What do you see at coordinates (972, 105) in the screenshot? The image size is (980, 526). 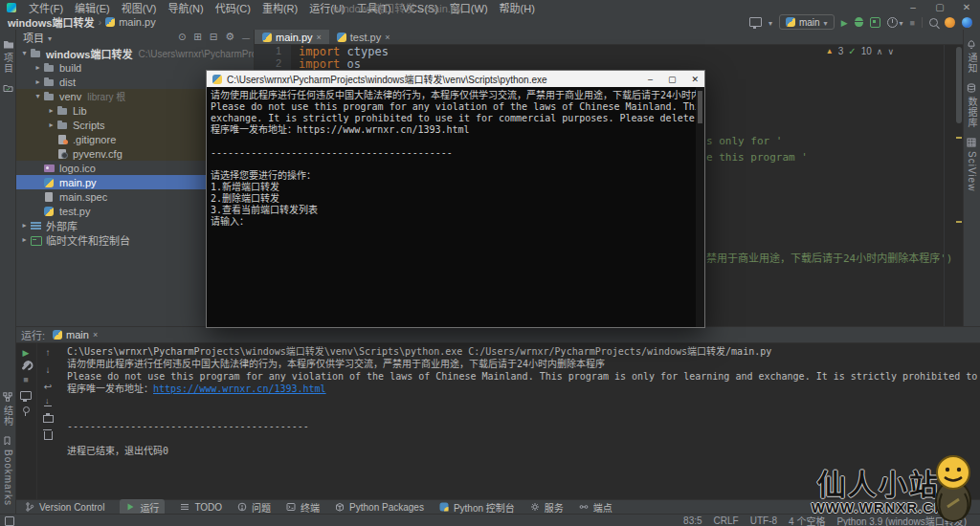 I see `tool-strip-item: 数据库` at bounding box center [972, 105].